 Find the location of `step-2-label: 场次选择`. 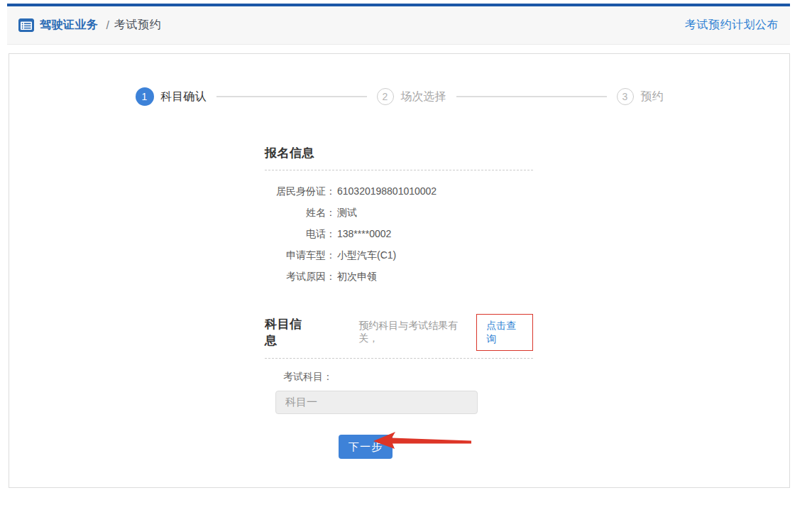

step-2-label: 场次选择 is located at coordinates (424, 97).